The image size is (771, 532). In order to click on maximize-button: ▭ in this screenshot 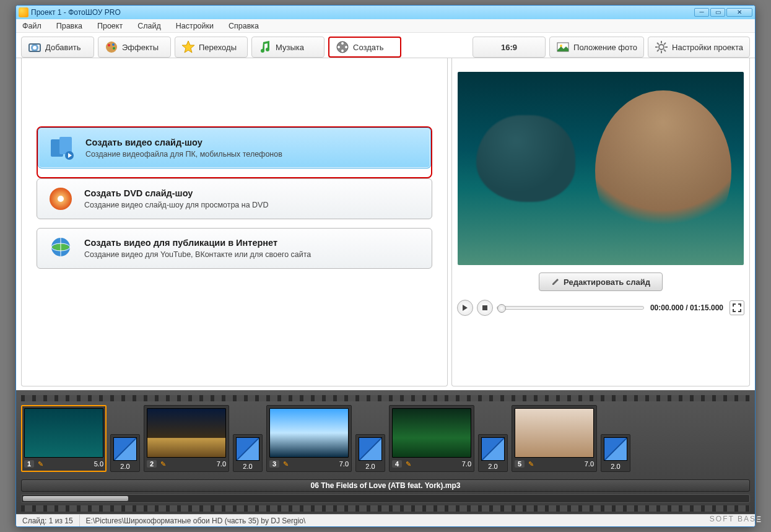, I will do `click(718, 12)`.